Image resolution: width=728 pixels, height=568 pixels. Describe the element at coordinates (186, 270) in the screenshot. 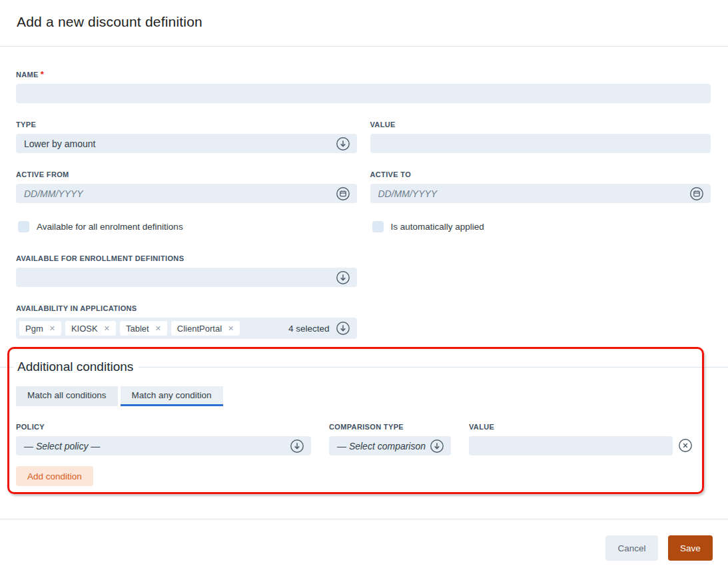

I see `enrollment-definitions-field-group: AVAILABLE FOR ENROLLMENT DEFINITIONS` at that location.